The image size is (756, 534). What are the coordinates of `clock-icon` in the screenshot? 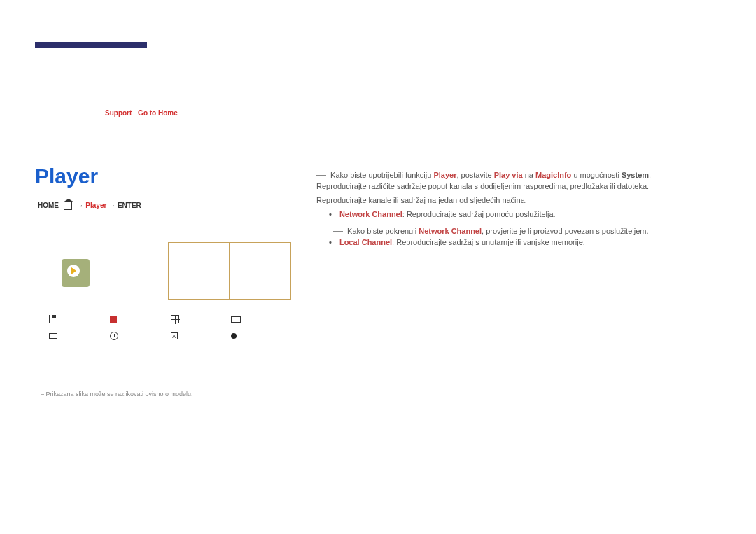 It's located at (114, 336).